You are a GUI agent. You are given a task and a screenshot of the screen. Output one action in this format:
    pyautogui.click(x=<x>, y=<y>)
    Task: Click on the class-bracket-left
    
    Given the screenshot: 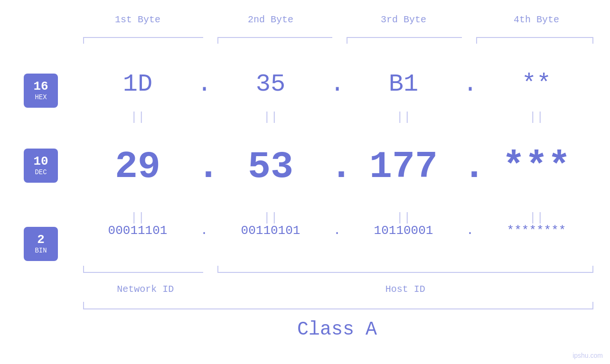 What is the action you would take?
    pyautogui.click(x=84, y=305)
    